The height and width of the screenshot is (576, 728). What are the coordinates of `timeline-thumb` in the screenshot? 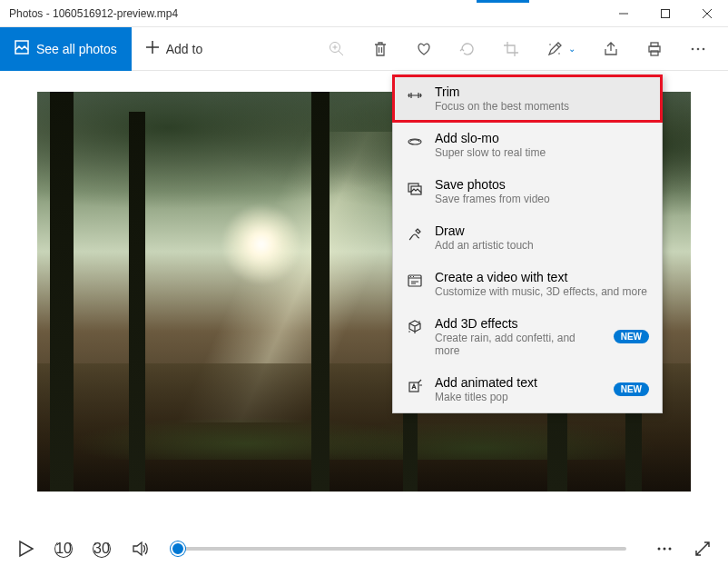 It's located at (178, 549).